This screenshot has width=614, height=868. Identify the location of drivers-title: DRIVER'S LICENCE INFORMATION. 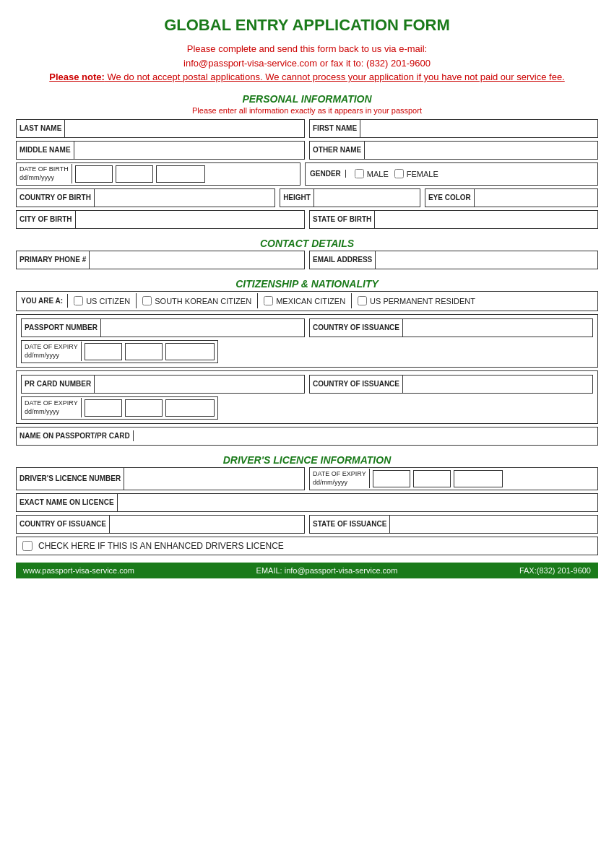
(307, 460).